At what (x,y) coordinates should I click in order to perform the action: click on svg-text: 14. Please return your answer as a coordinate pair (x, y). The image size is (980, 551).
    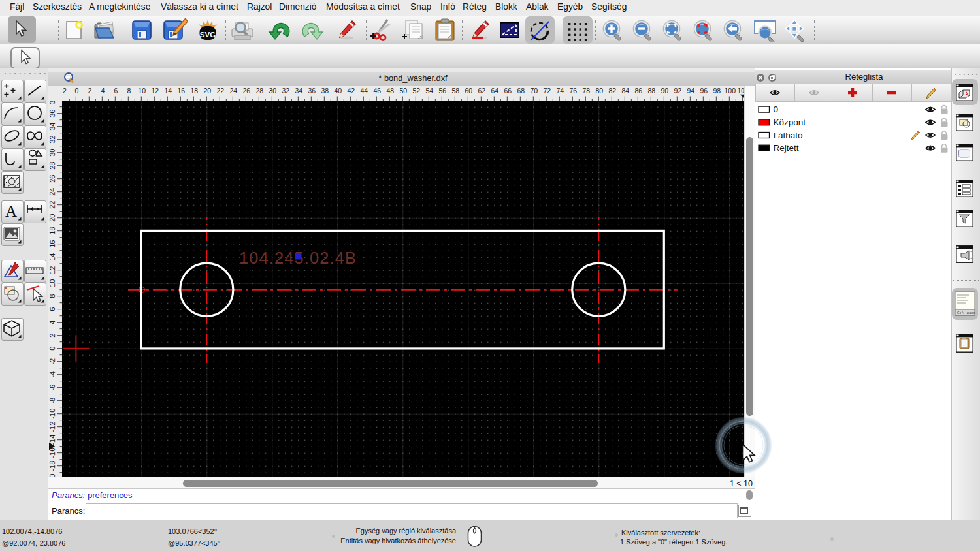
    Looking at the image, I should click on (52, 257).